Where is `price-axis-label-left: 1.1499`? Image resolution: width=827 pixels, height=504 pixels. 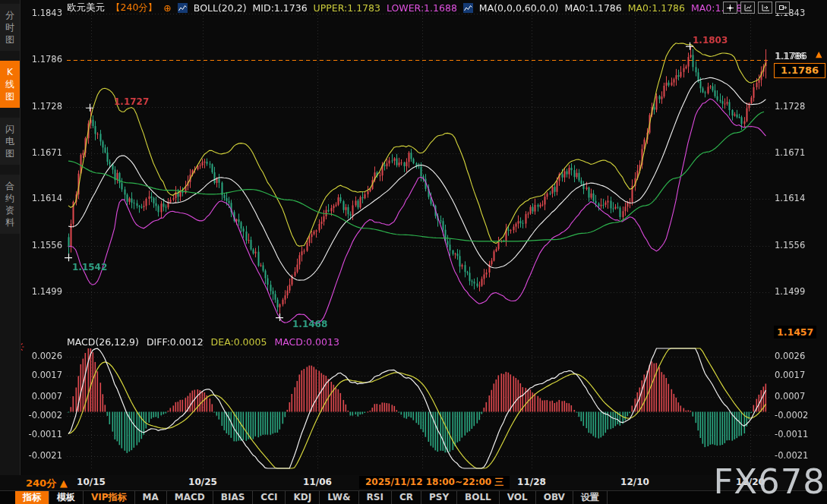
price-axis-label-left: 1.1499 is located at coordinates (43, 291).